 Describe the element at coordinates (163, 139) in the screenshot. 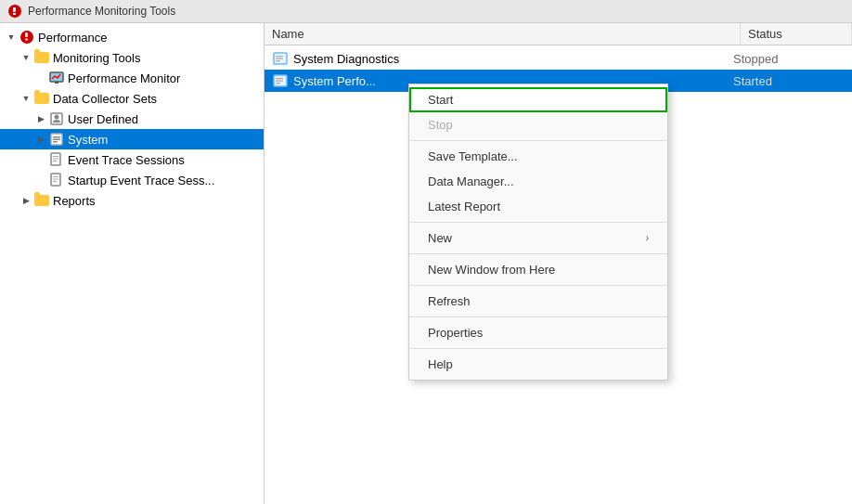

I see `tree-label-system: System` at that location.